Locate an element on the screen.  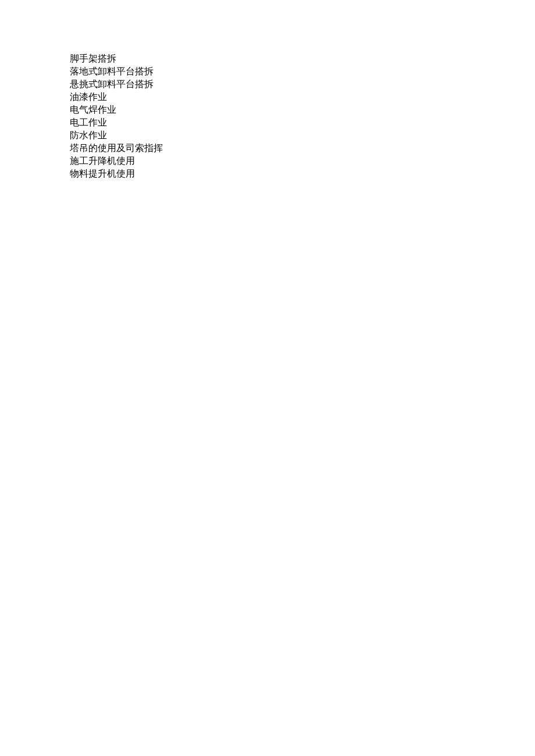
list-item: 物料提升机使用 is located at coordinates (302, 174).